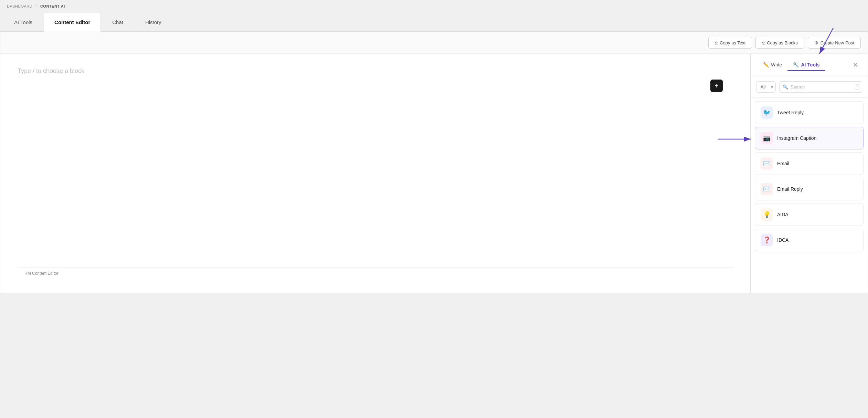 The height and width of the screenshot is (418, 868). I want to click on idca-label: IDCA, so click(783, 240).